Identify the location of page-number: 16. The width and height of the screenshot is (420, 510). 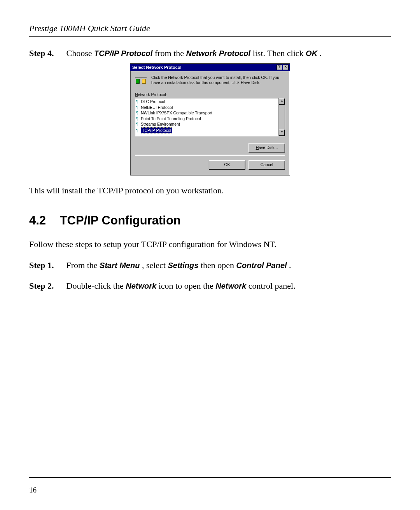
(33, 490).